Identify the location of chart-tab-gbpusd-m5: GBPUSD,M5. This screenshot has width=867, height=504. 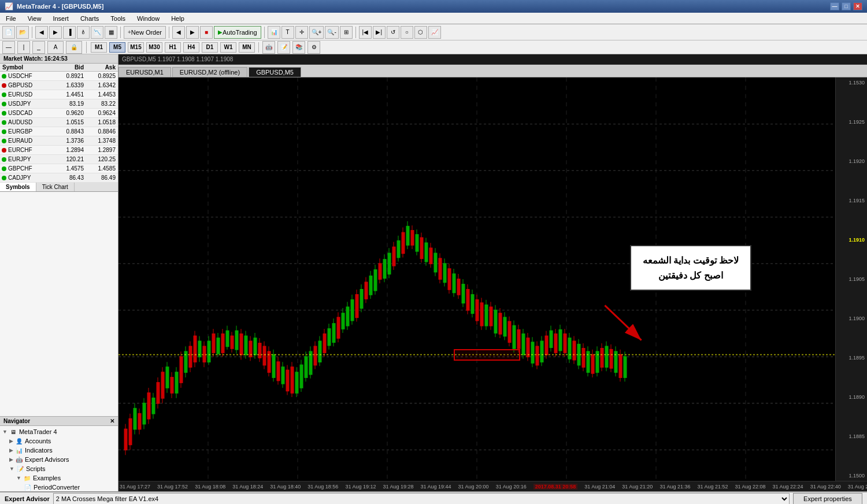
(275, 72).